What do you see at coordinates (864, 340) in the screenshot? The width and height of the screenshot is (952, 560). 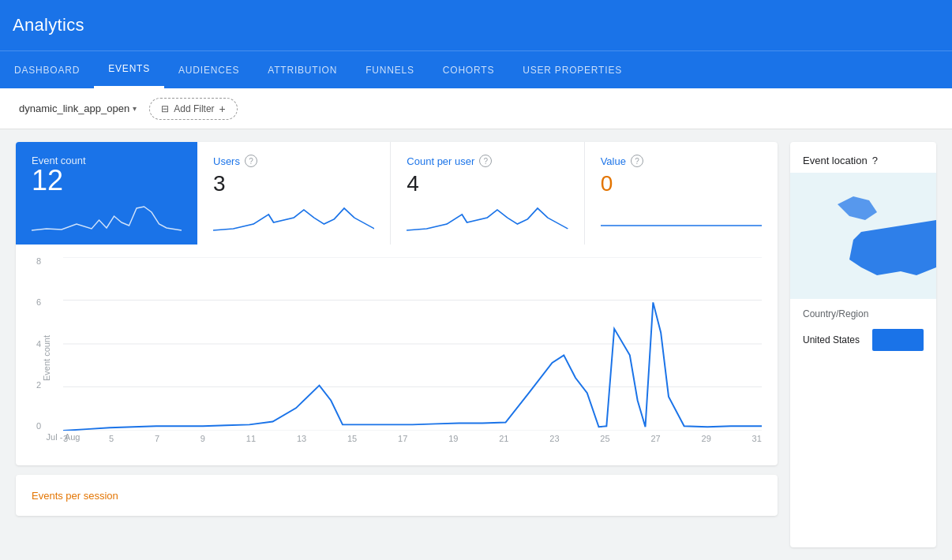 I see `country-bar: United States` at bounding box center [864, 340].